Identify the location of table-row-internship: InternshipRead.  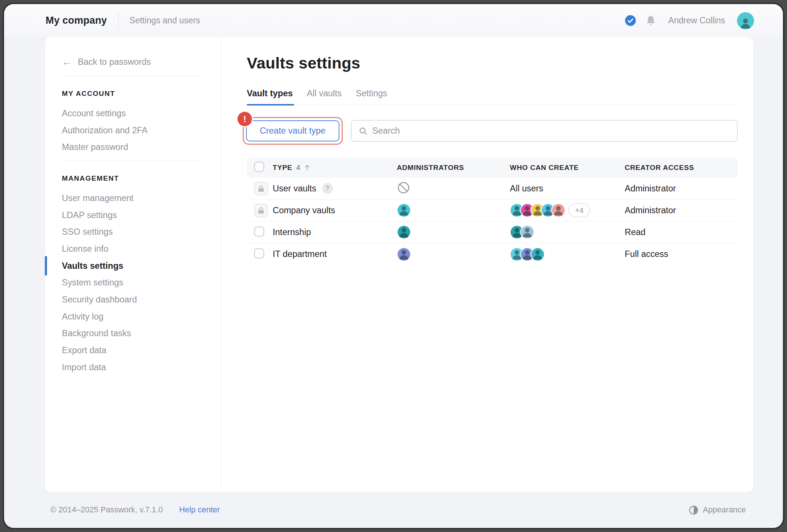
(492, 232).